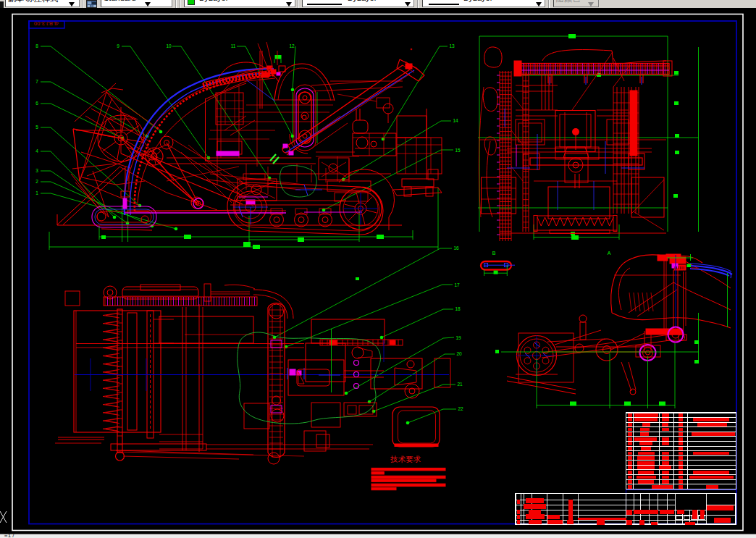 The width and height of the screenshot is (756, 538). Describe the element at coordinates (46, 23) in the screenshot. I see `svg-text: 4LBJ.3-00` at that location.